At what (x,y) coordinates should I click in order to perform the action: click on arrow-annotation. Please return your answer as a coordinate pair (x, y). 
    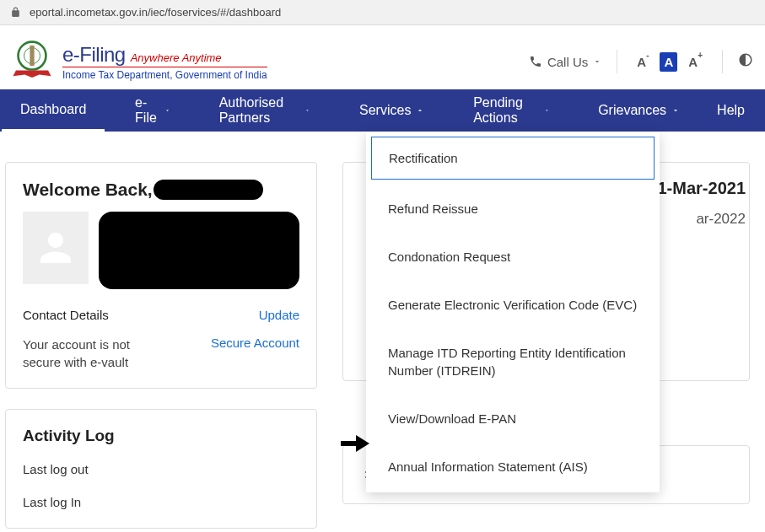
    Looking at the image, I should click on (355, 445).